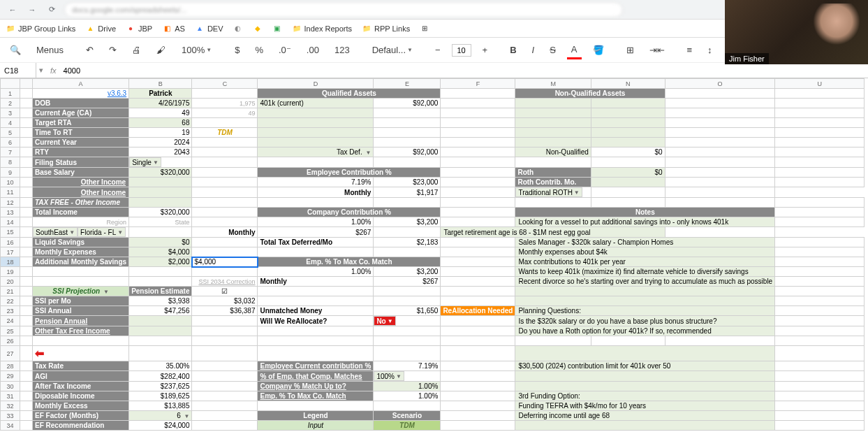  Describe the element at coordinates (139, 29) in the screenshot. I see `bookmark-jbp: ●JBP` at that location.